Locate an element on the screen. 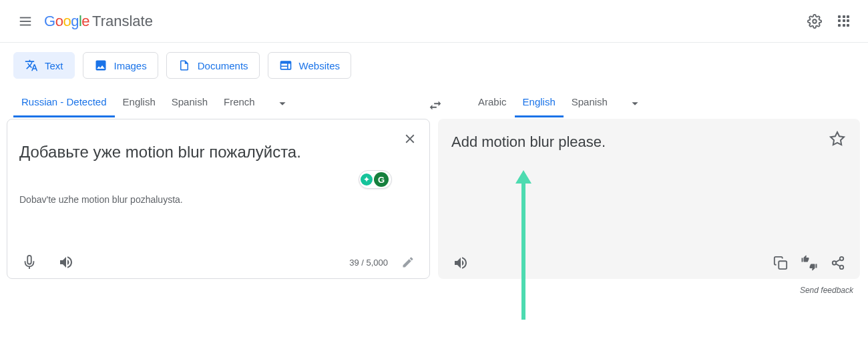 The image size is (868, 337). website-icon is located at coordinates (286, 65).